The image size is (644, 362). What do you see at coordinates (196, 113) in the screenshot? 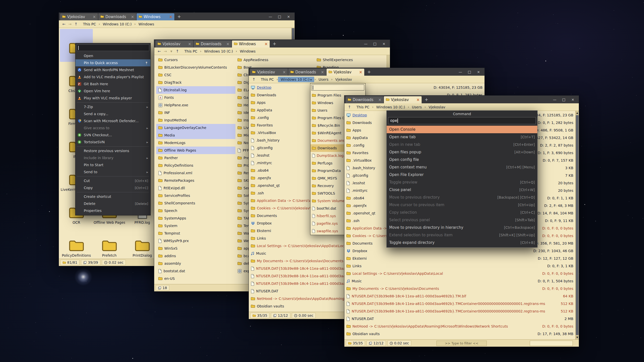
I see `file-row: INF` at bounding box center [196, 113].